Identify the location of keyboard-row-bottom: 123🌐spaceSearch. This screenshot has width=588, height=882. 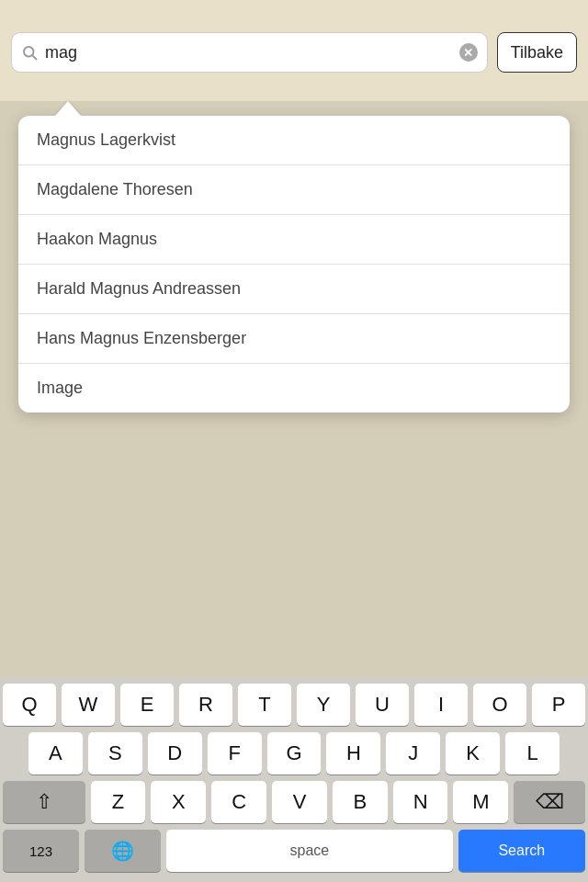
(294, 851).